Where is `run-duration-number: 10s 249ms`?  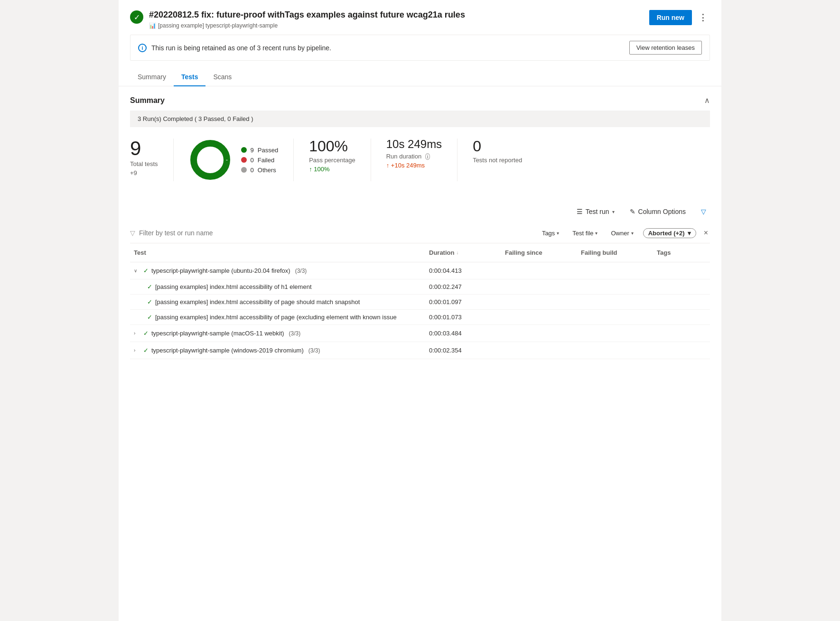 run-duration-number: 10s 249ms is located at coordinates (414, 144).